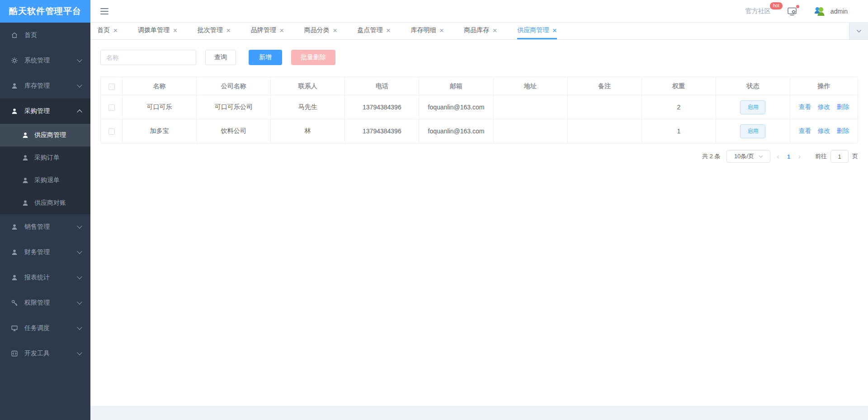 This screenshot has width=868, height=420. I want to click on header-right: 官方社区 hot admin, so click(797, 11).